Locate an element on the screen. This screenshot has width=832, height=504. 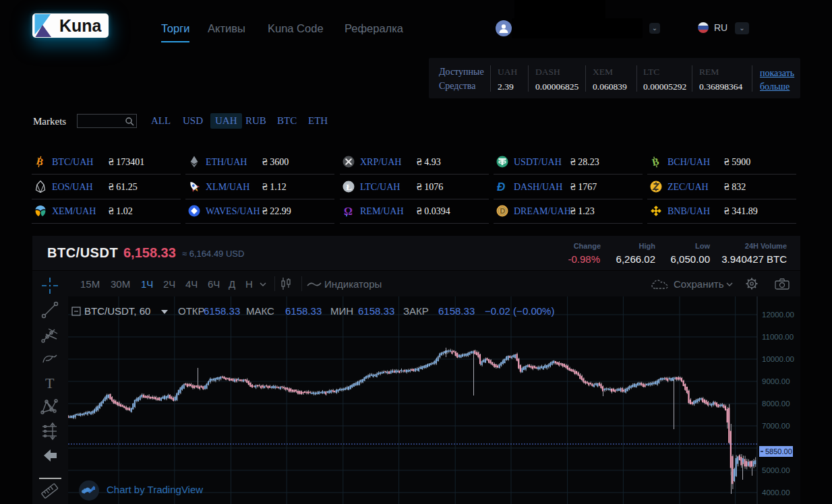
svg-text: 5000.00 is located at coordinates (776, 470).